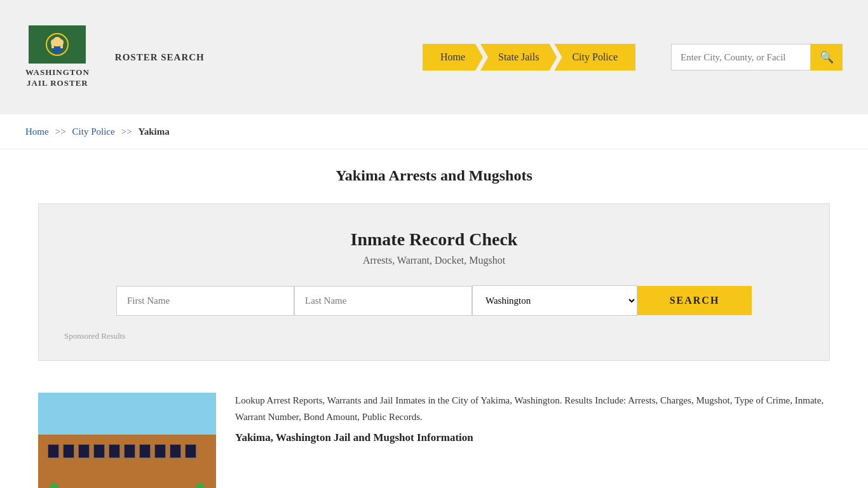 Image resolution: width=868 pixels, height=488 pixels. I want to click on logo-text: WASHINGTON JAIL ROSTER, so click(57, 78).